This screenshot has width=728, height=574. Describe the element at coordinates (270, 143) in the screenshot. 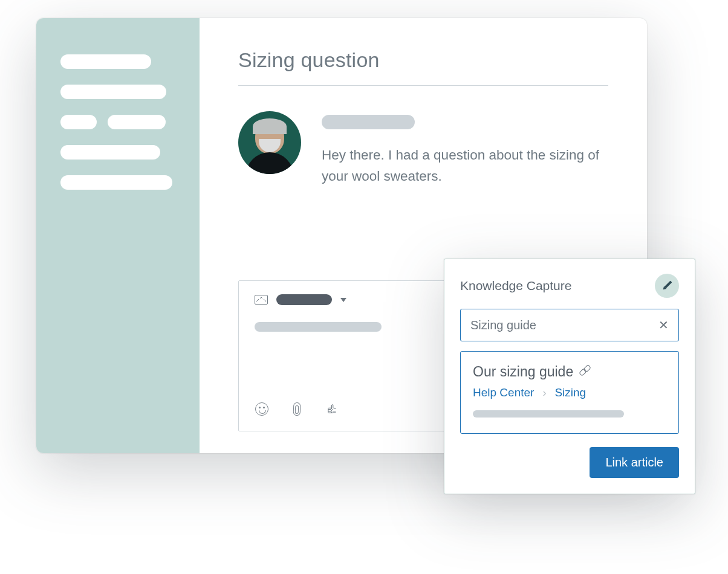

I see `avatar` at that location.